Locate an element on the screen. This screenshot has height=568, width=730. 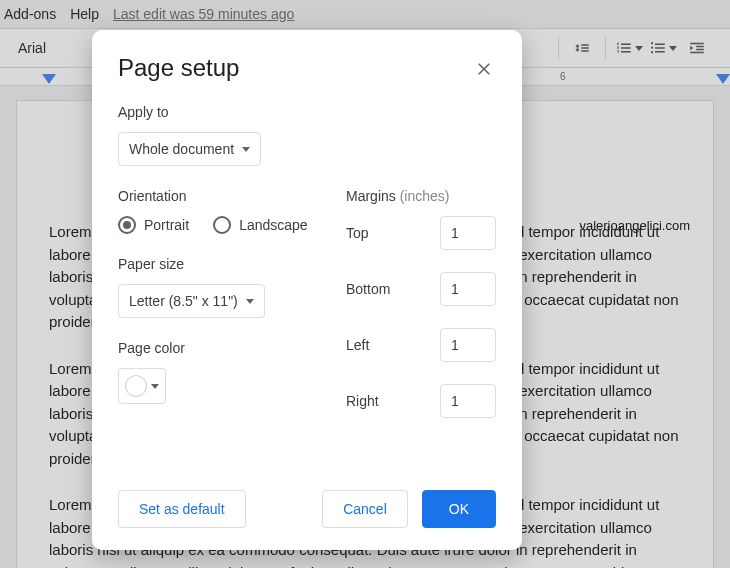
ok-button: OK is located at coordinates (459, 509).